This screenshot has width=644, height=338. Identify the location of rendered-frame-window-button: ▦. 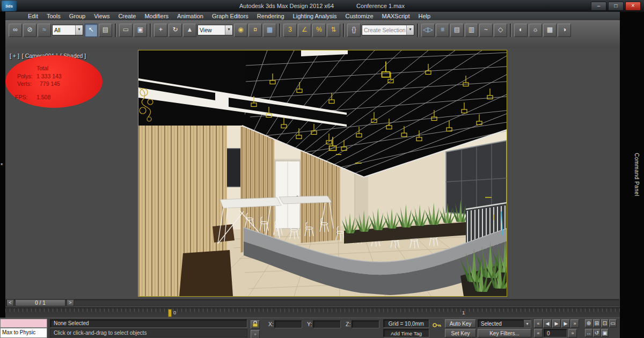
(550, 30).